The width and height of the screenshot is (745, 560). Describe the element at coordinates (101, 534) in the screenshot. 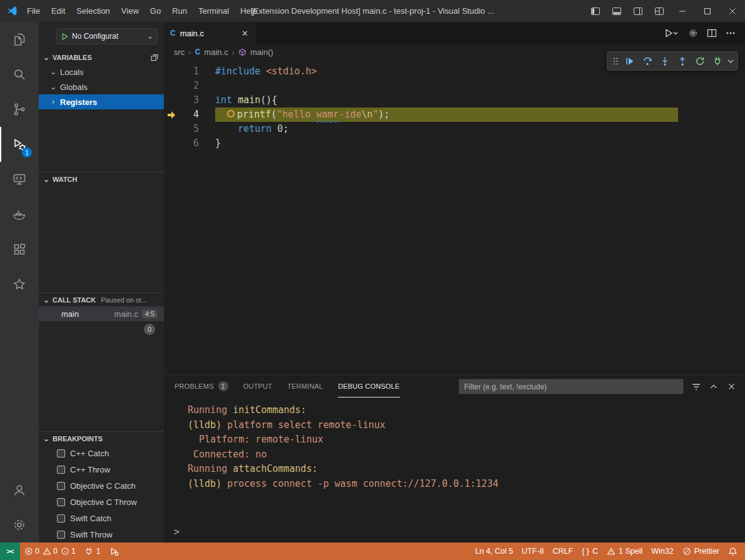

I see `breakpoint-item: Swift Throw` at that location.